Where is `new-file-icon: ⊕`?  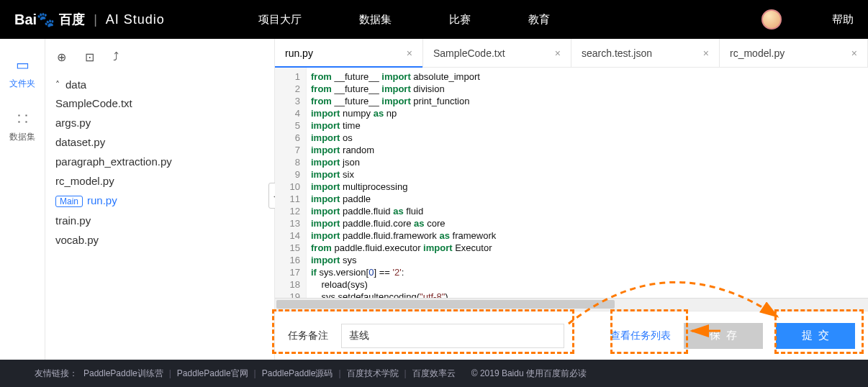
new-file-icon: ⊕ is located at coordinates (62, 58).